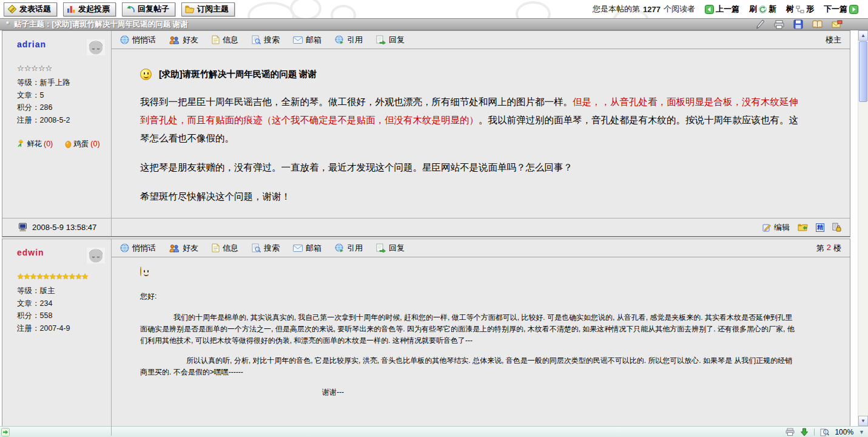  What do you see at coordinates (30, 10) in the screenshot?
I see `new-topic-button: 发表话题` at bounding box center [30, 10].